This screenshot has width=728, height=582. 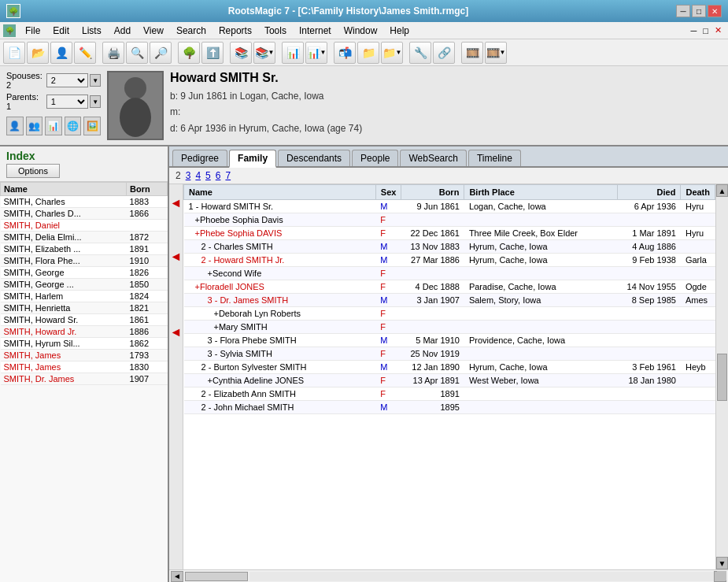 What do you see at coordinates (91, 31) in the screenshot?
I see `menu-lists: Lists` at bounding box center [91, 31].